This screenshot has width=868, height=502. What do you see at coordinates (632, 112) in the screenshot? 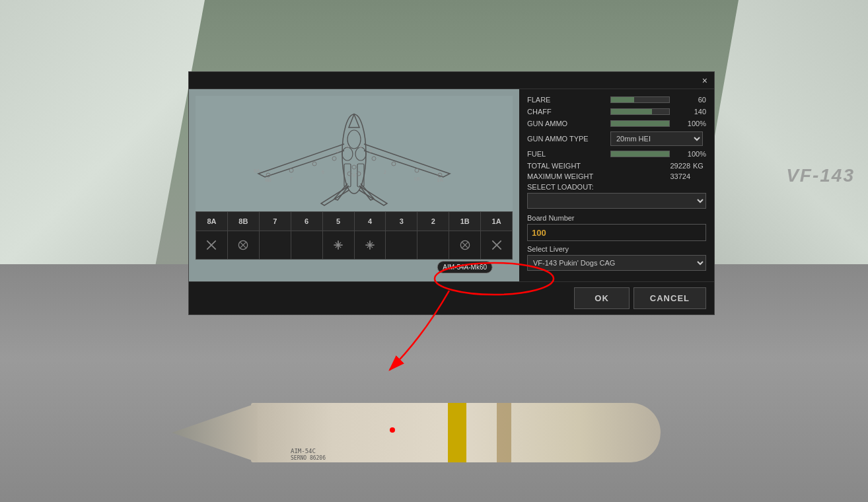
I see `chaff-bar` at bounding box center [632, 112].